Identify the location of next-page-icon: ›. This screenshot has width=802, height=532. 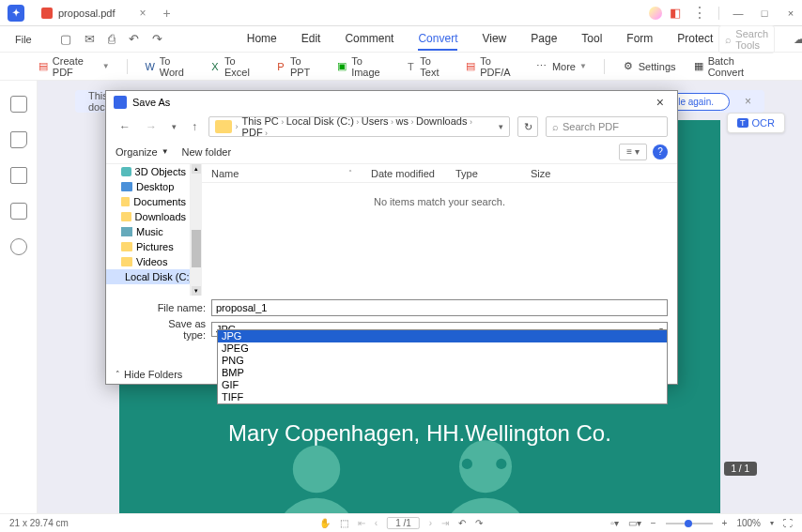
(430, 524).